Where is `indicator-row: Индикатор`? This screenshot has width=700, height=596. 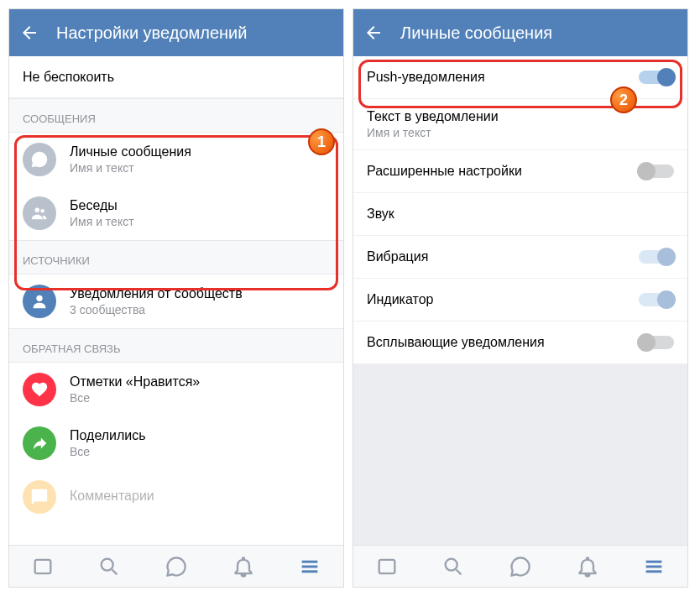
indicator-row: Индикатор is located at coordinates (520, 301).